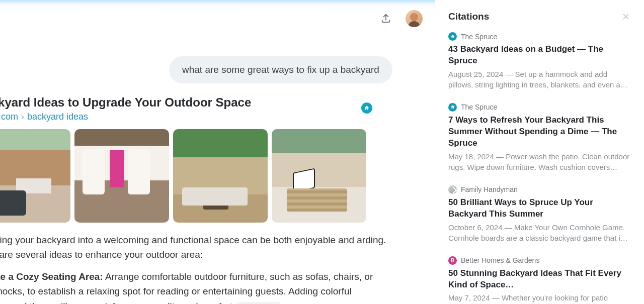 This screenshot has width=644, height=304. Describe the element at coordinates (539, 55) in the screenshot. I see `citation-title: 43 Backyard Ideas on a Budget — The Spru…` at that location.